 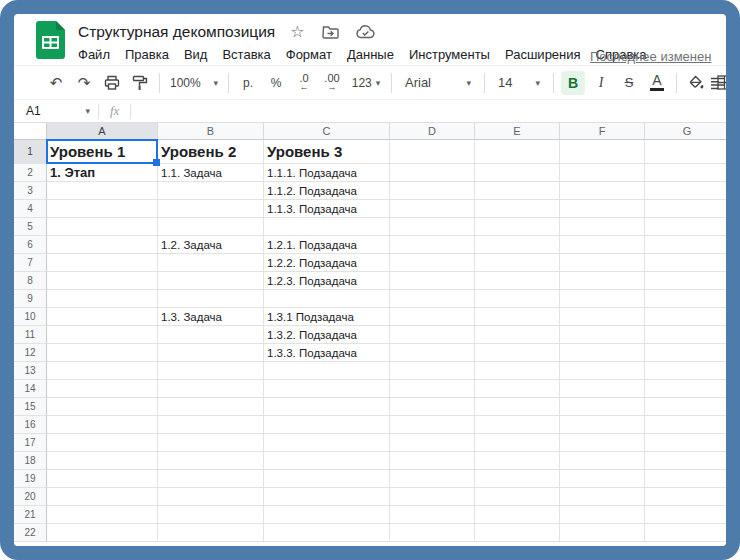 I want to click on cell-A4, so click(x=102, y=209).